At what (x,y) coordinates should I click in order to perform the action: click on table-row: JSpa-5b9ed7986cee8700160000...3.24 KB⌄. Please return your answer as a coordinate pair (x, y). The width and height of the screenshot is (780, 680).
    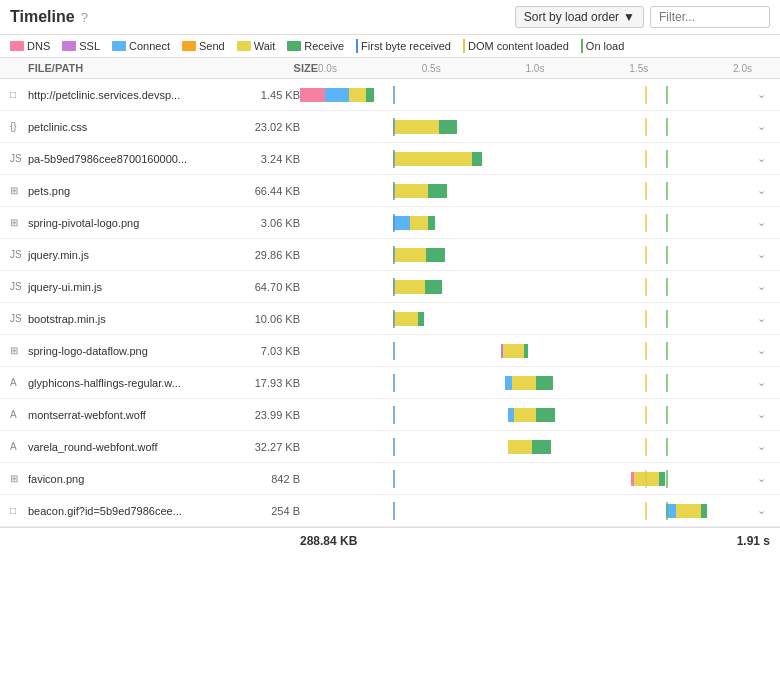
    Looking at the image, I should click on (390, 159).